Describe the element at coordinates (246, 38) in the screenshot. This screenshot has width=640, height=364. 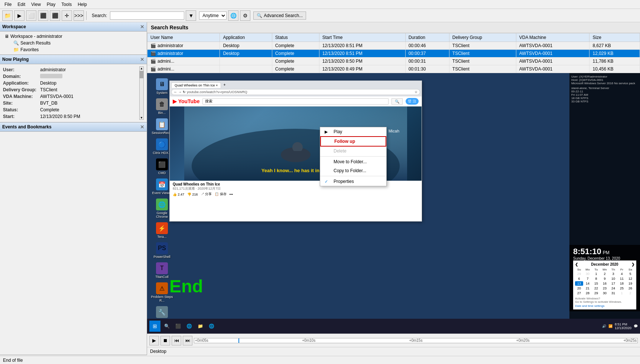
I see `col-application: Application` at that location.